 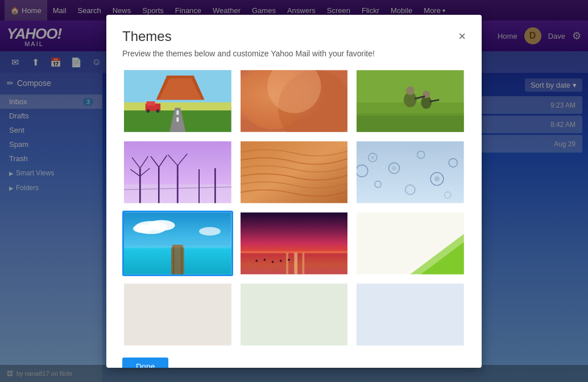 I want to click on modal-close-button: ×, so click(x=462, y=36).